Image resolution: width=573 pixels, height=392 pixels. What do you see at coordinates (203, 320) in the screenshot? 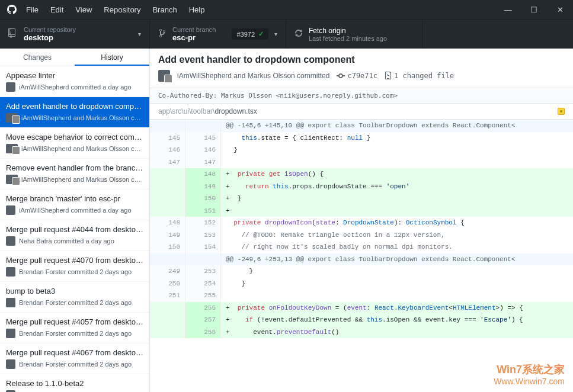
I see `gutter-new: 257` at bounding box center [203, 320].